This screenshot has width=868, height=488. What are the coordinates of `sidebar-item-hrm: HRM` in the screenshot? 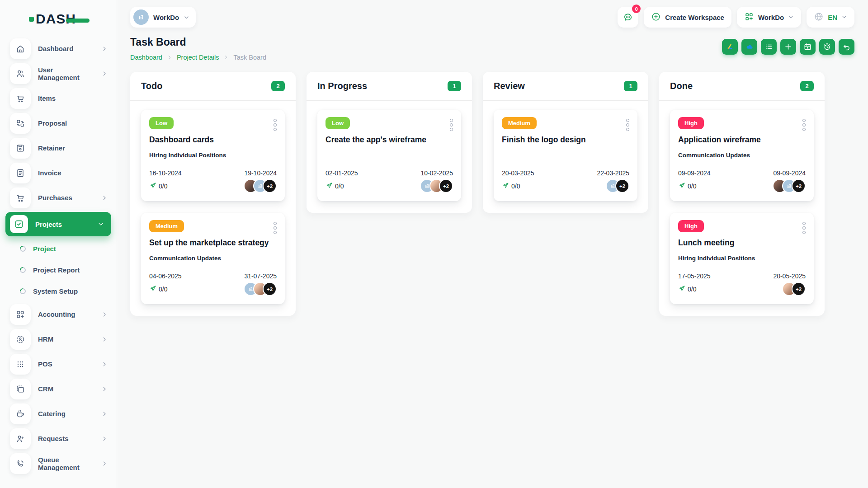 It's located at (58, 339).